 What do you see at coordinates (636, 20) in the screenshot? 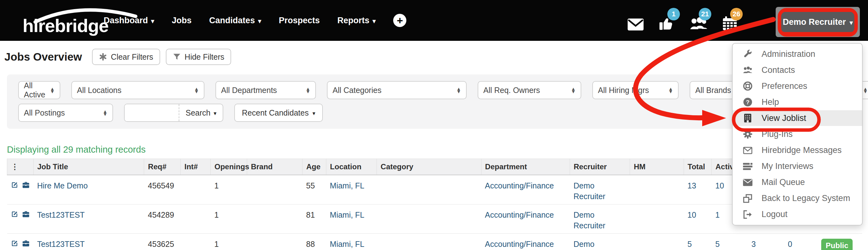
I see `messages-icon-button` at bounding box center [636, 20].